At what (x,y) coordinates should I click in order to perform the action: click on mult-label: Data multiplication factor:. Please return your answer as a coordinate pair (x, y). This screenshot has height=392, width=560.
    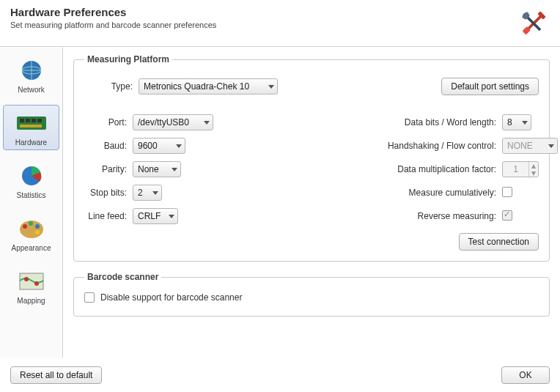
    Looking at the image, I should click on (358, 169).